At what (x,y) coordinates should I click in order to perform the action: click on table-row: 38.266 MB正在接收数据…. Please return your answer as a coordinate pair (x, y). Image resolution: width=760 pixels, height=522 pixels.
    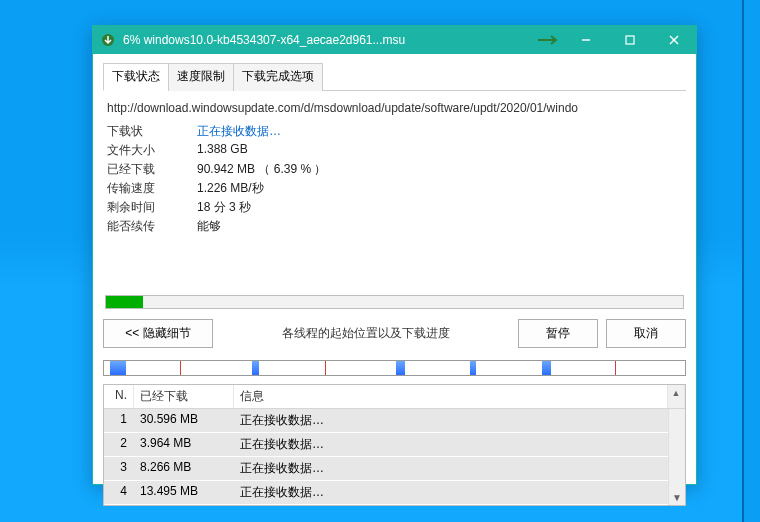
    Looking at the image, I should click on (386, 469).